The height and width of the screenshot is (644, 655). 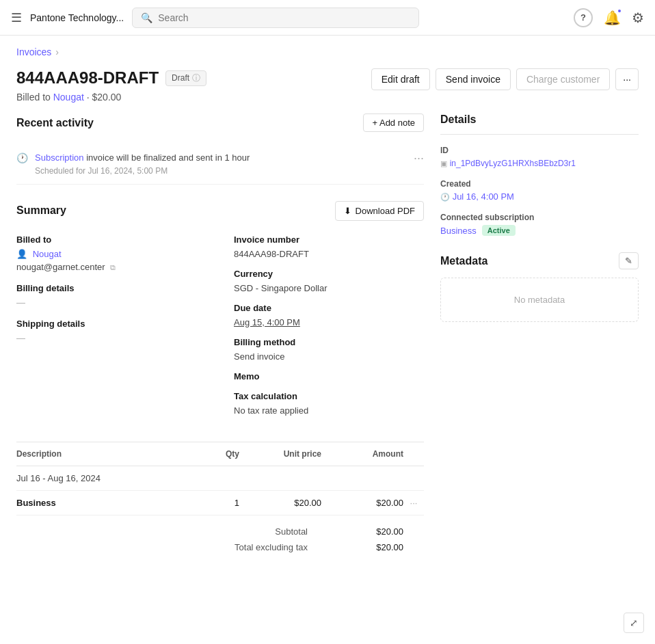 I want to click on connected-subscription-label: Connected subscription, so click(x=539, y=217).